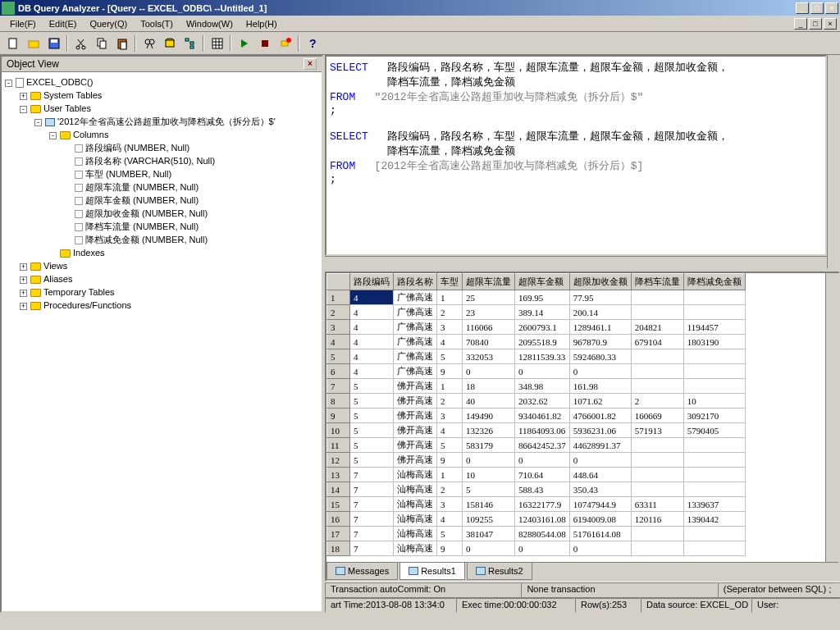  I want to click on tree-views: Views, so click(56, 266).